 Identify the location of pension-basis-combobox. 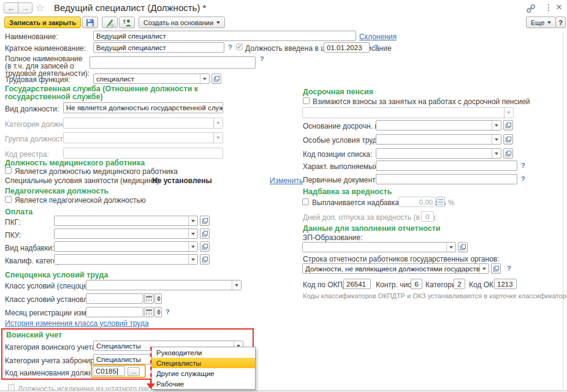
(439, 125).